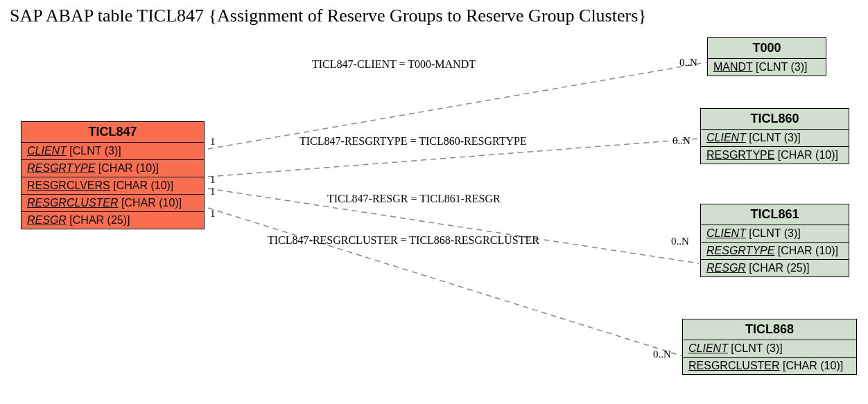  What do you see at coordinates (680, 241) in the screenshot?
I see `card-right-2: 0..N` at bounding box center [680, 241].